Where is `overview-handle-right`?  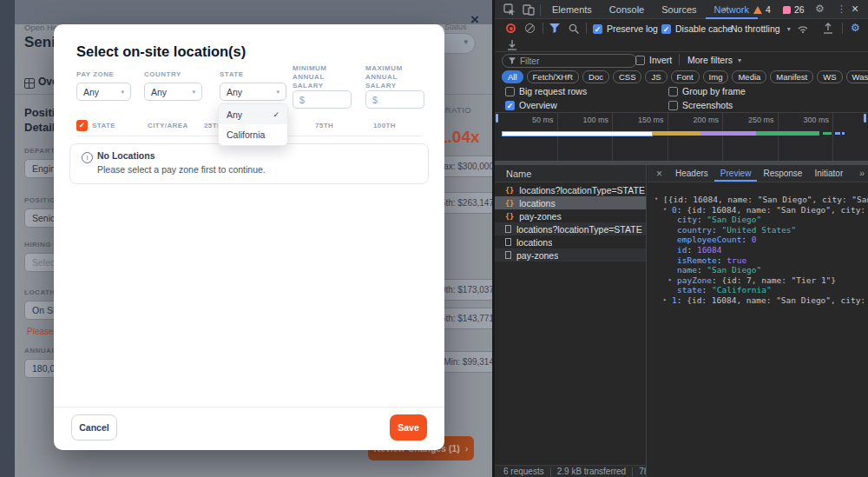
overview-handle-right is located at coordinates (865, 118).